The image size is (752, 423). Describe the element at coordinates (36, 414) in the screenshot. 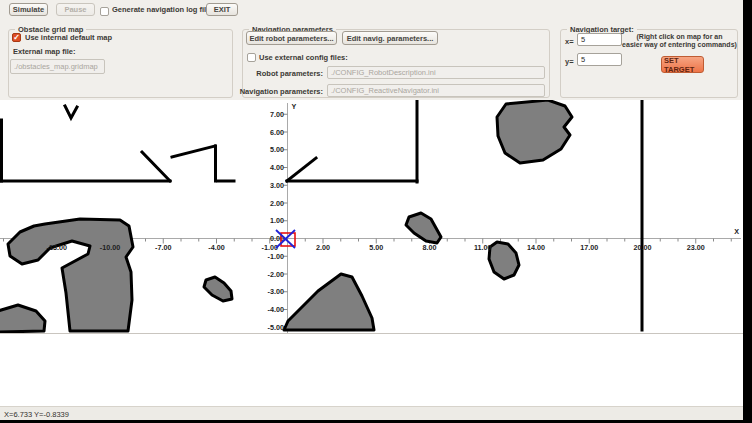

I see `cursor-coordinates: X=6.733 Y=-0.8339` at that location.